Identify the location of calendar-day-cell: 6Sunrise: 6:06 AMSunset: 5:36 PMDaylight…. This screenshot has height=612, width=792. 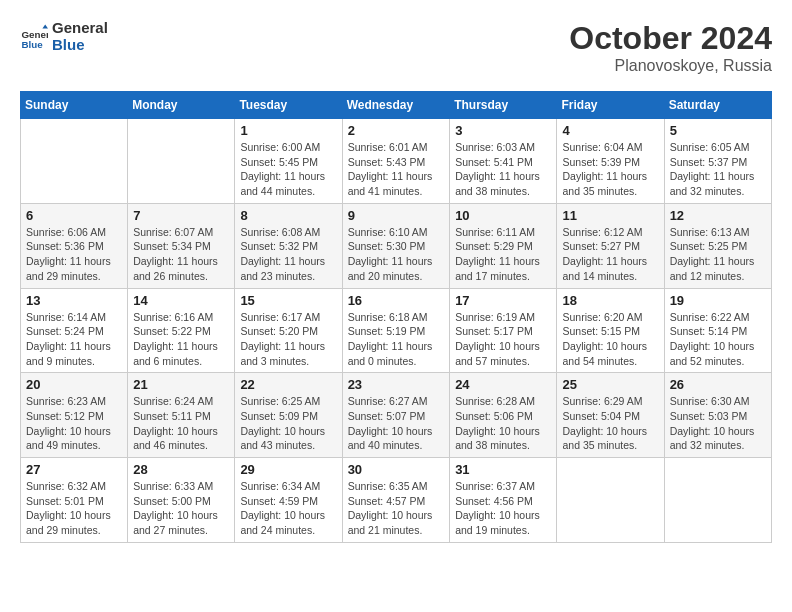
(74, 246).